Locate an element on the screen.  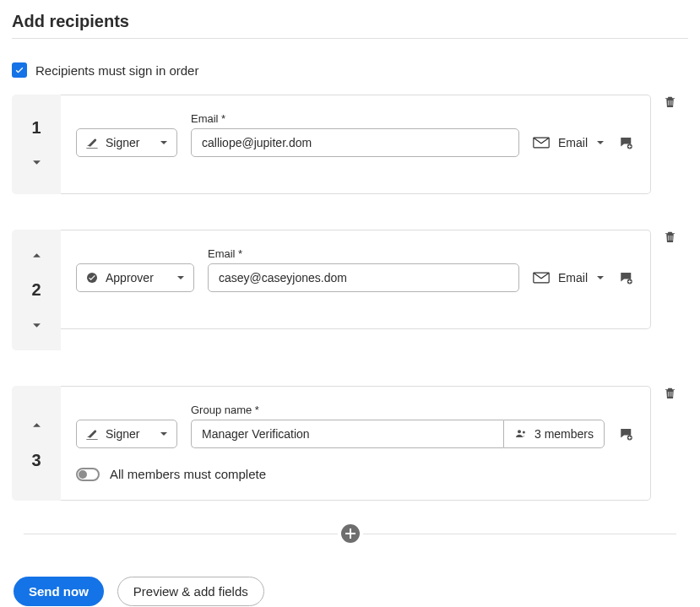
order-column: 3 is located at coordinates (36, 443).